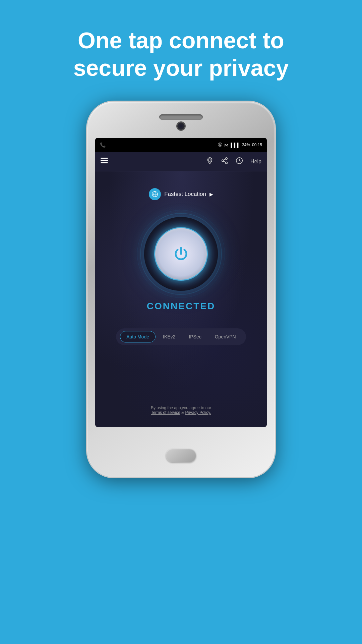 This screenshot has width=362, height=644. Describe the element at coordinates (256, 162) in the screenshot. I see `help-button: Help` at that location.